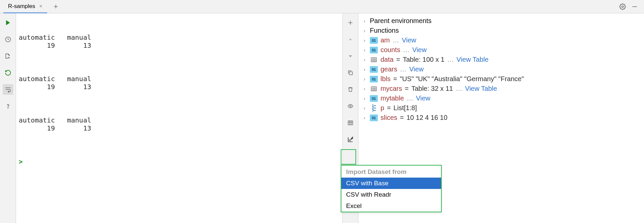  Describe the element at coordinates (385, 40) in the screenshot. I see `variable-name: am` at that location.